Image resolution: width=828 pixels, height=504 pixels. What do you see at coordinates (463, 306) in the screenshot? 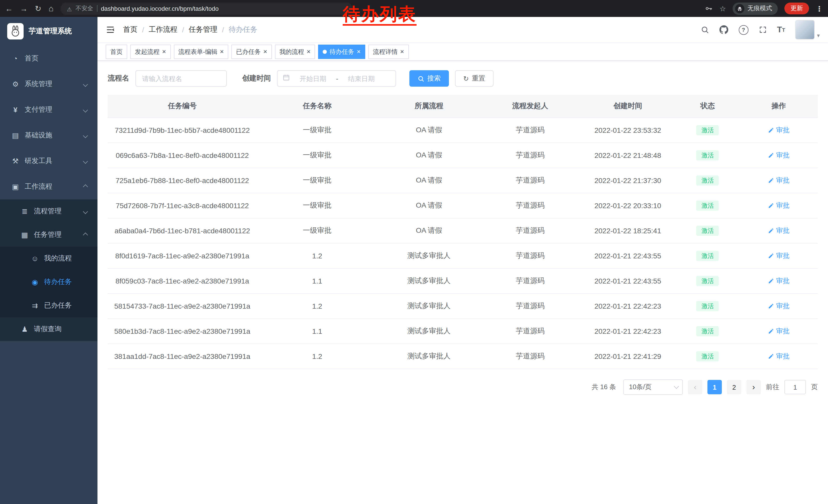
I see `table-row: 58154733-7ac8-11ec-a9e2-a2380e71991a 1.2…` at bounding box center [463, 306].